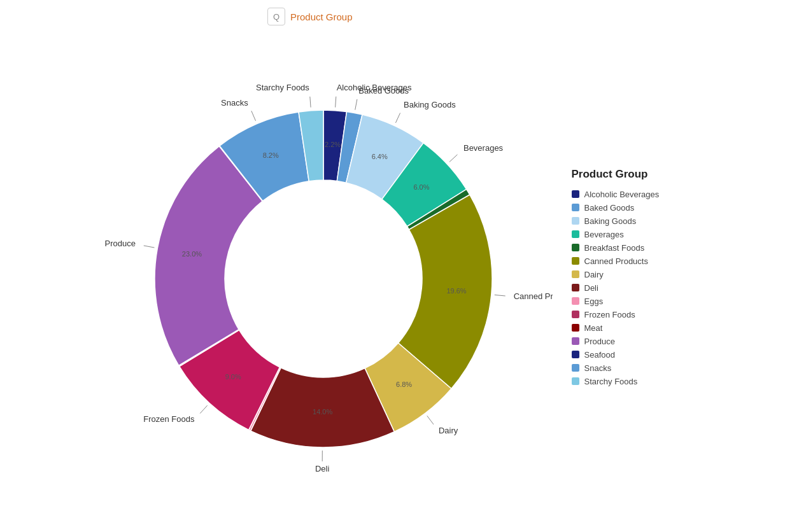 Image resolution: width=799 pixels, height=532 pixels. What do you see at coordinates (379, 157) in the screenshot?
I see `segment-percent-label: 6.4%` at bounding box center [379, 157].